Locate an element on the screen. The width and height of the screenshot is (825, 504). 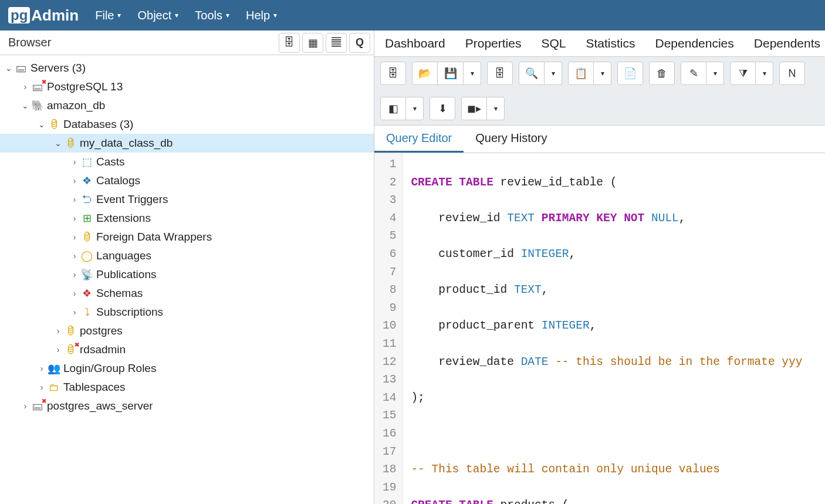
tree-amazondb: ⌄🐘amazon_db is located at coordinates (187, 106).